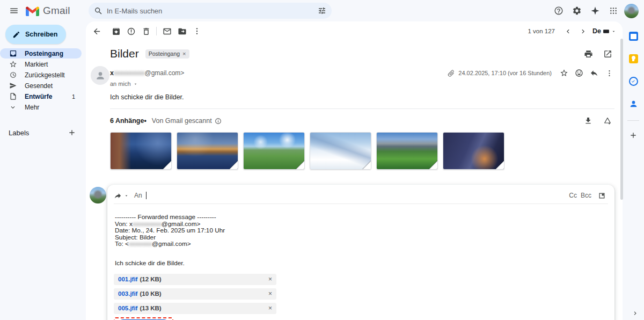  What do you see at coordinates (197, 31) in the screenshot?
I see `more-actions-button` at bounding box center [197, 31].